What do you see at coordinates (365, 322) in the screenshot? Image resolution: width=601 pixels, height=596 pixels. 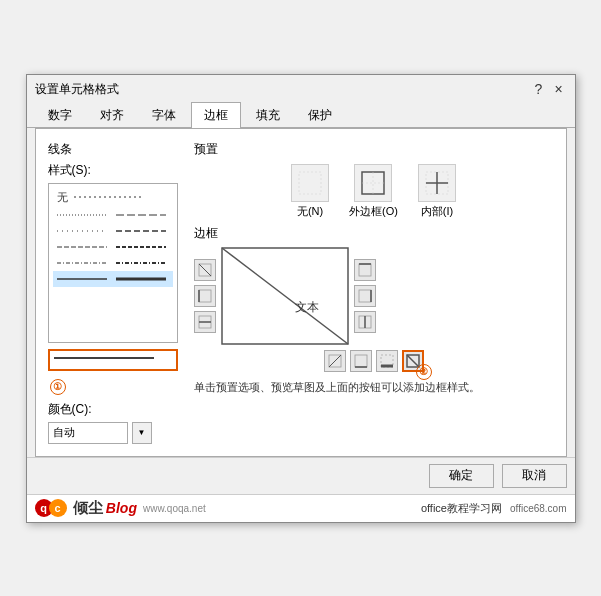 I see `border-btn-center-v` at bounding box center [365, 322].